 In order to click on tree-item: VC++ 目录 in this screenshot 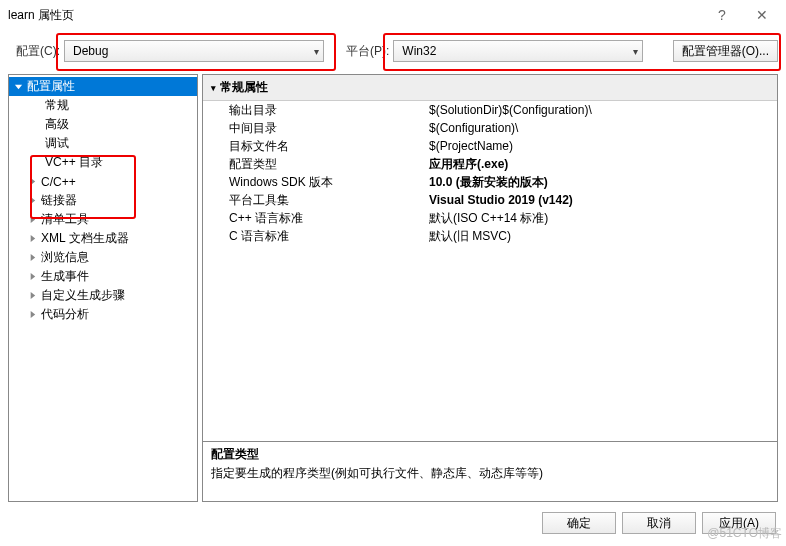, I will do `click(103, 162)`.